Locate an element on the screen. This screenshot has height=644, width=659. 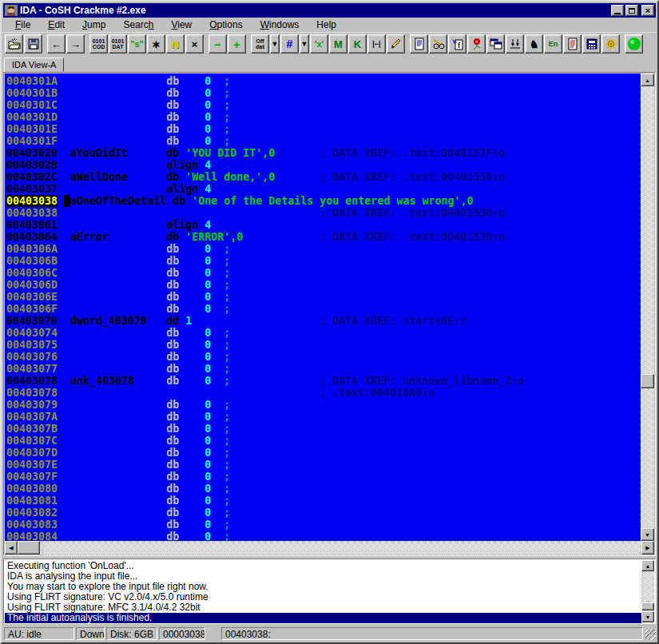
vertical-scrollbar: ▲ ▼ is located at coordinates (647, 307).